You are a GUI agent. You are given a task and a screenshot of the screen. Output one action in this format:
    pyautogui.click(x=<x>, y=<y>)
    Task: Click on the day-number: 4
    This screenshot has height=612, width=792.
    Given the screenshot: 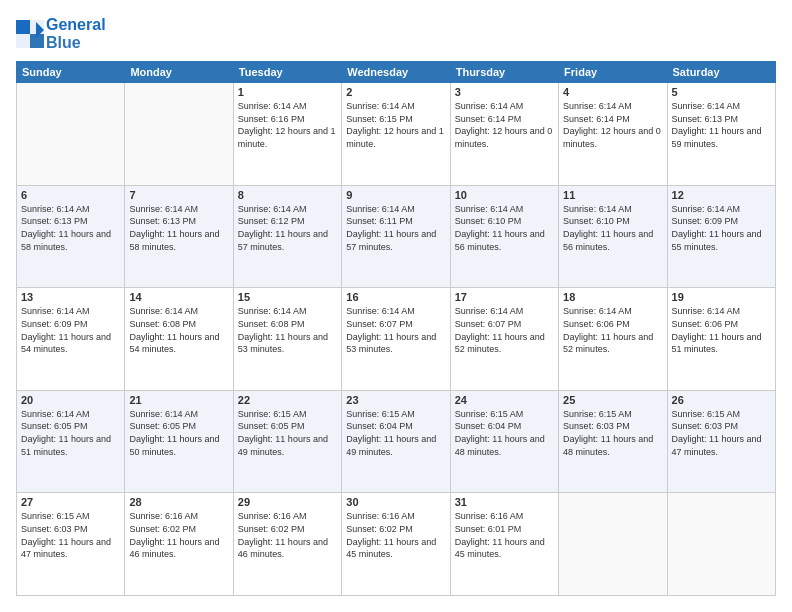 What is the action you would take?
    pyautogui.click(x=612, y=92)
    